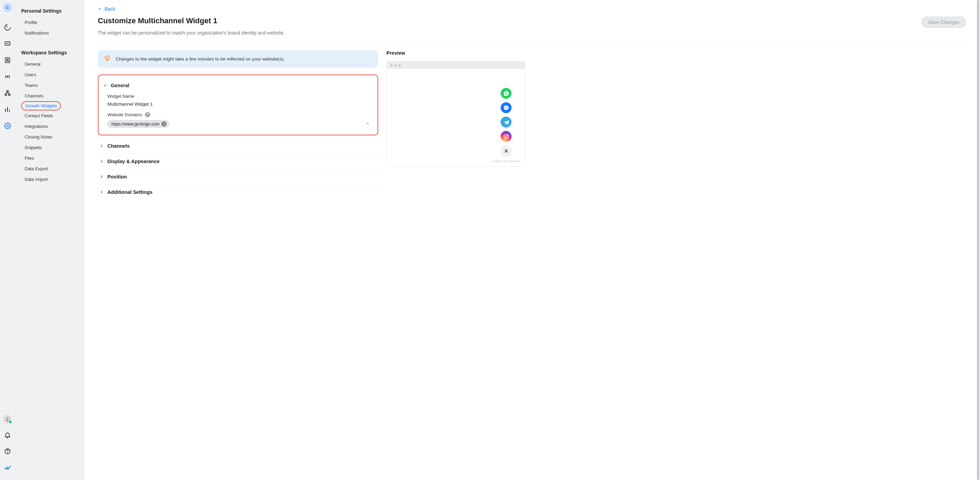 Image resolution: width=980 pixels, height=480 pixels. Describe the element at coordinates (49, 137) in the screenshot. I see `sidebar-item-closing-notes: Closing Notes` at that location.